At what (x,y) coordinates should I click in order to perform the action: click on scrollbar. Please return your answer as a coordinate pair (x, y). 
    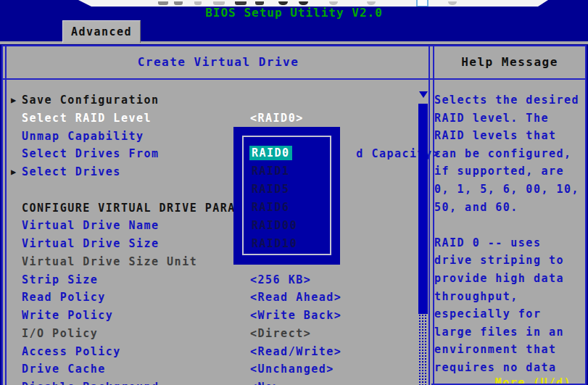
    Looking at the image, I should click on (423, 238).